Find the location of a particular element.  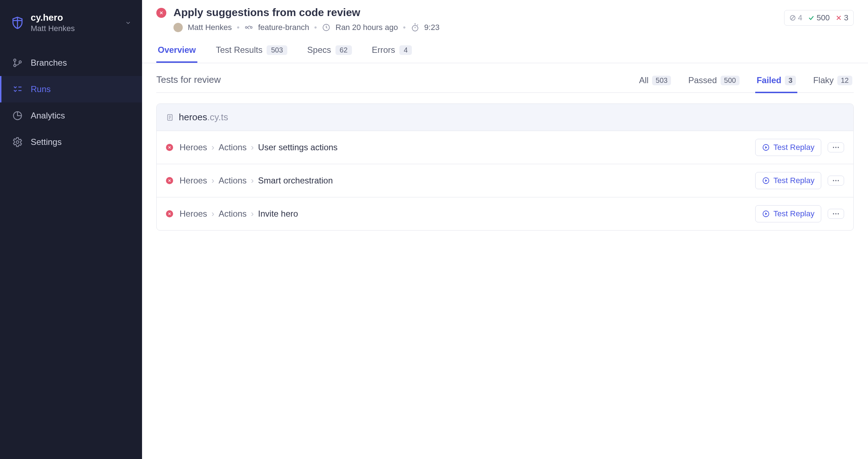

tab-test-results-label: Test Results is located at coordinates (239, 50).